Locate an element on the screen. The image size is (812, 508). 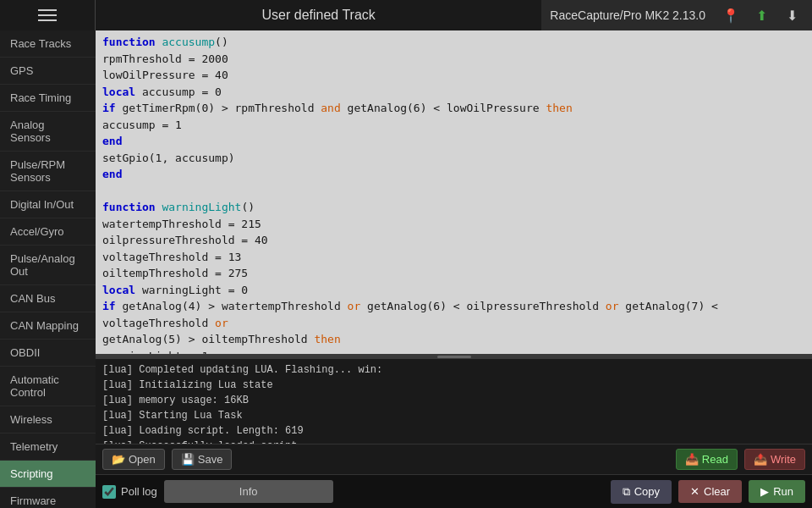
log-area: [lua] Completed updating LUA. Flashing..… is located at coordinates (453, 401).